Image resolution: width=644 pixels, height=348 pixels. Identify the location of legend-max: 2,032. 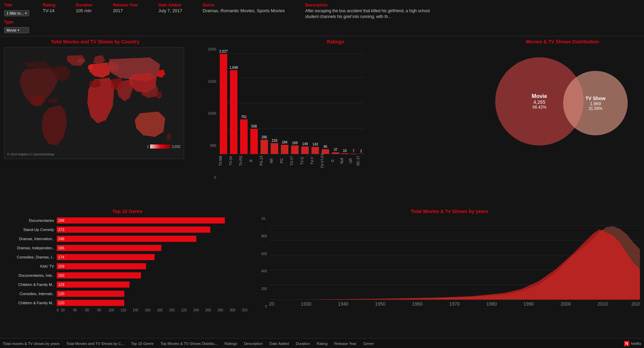
(176, 147).